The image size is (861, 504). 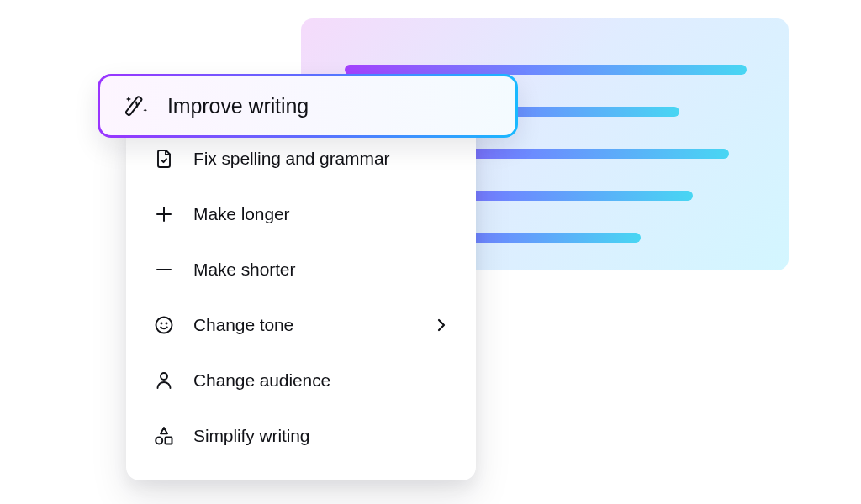 What do you see at coordinates (164, 436) in the screenshot?
I see `shapes-icon` at bounding box center [164, 436].